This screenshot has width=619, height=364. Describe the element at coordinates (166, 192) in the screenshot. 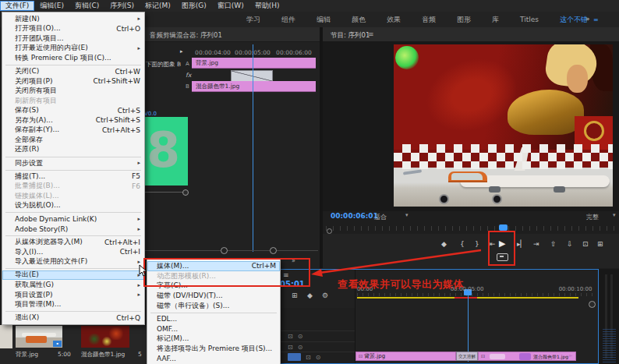

I see `source-zoom-slider` at that location.